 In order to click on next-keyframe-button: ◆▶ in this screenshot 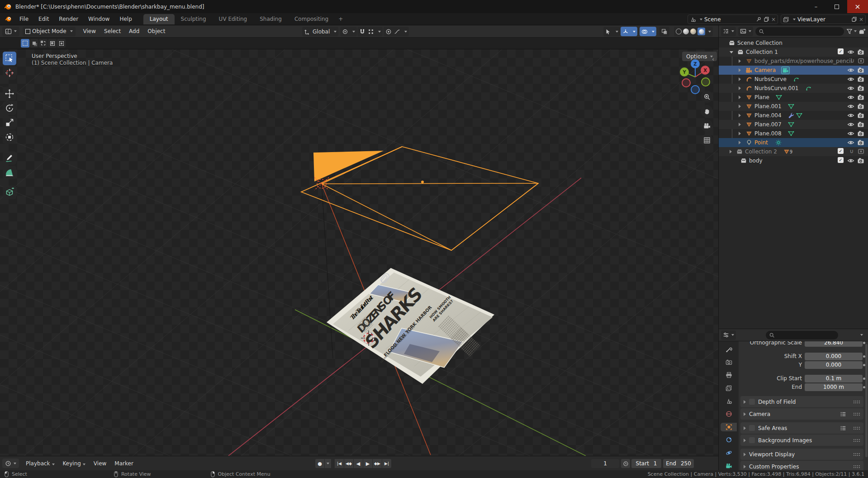, I will do `click(377, 464)`.